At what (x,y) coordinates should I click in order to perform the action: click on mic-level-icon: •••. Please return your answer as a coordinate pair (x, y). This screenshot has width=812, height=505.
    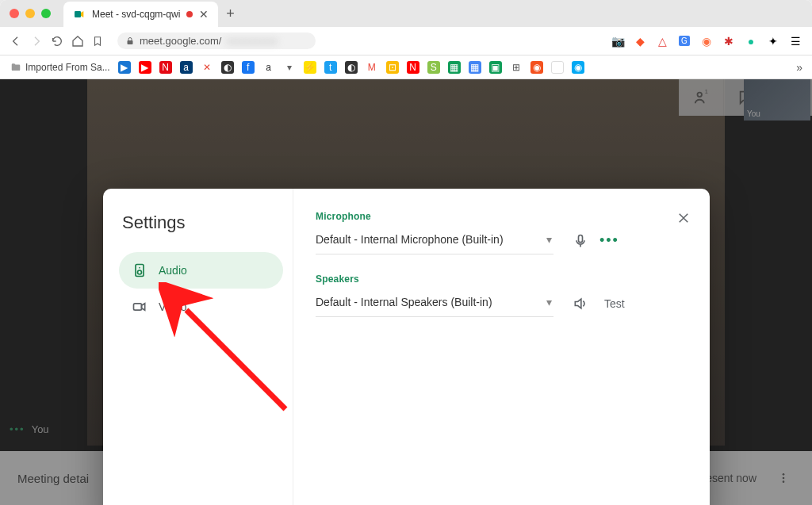
    Looking at the image, I should click on (609, 241).